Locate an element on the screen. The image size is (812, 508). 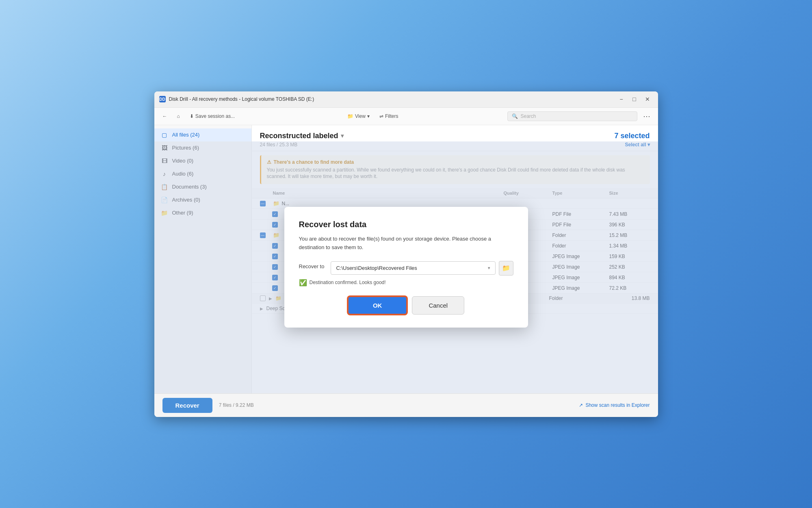
title-dropdown-icon: ▾ is located at coordinates (342, 136).